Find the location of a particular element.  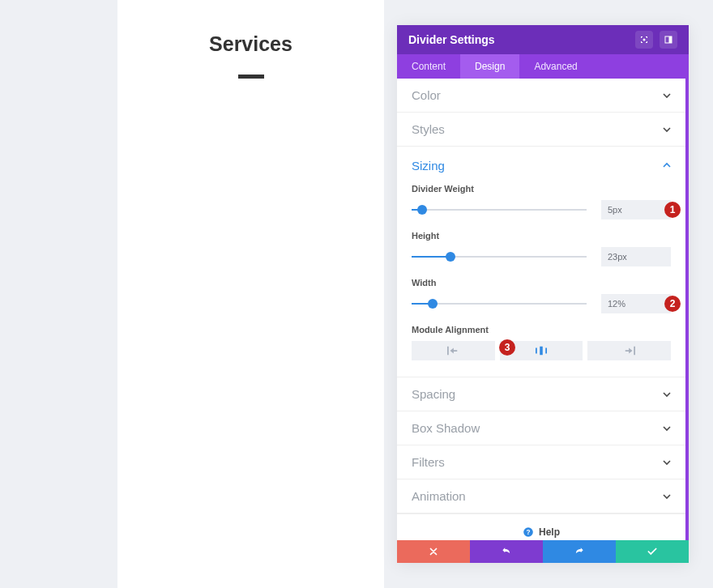

divider-weight-slider is located at coordinates (499, 210).